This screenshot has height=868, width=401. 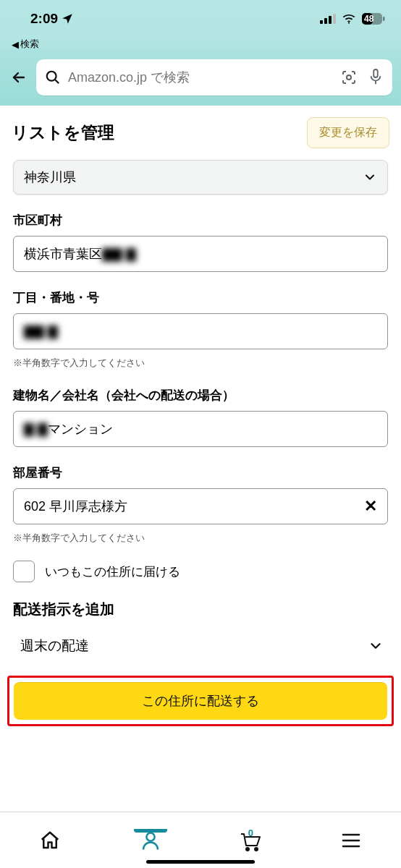 I want to click on room-label: 部屋番号, so click(x=200, y=473).